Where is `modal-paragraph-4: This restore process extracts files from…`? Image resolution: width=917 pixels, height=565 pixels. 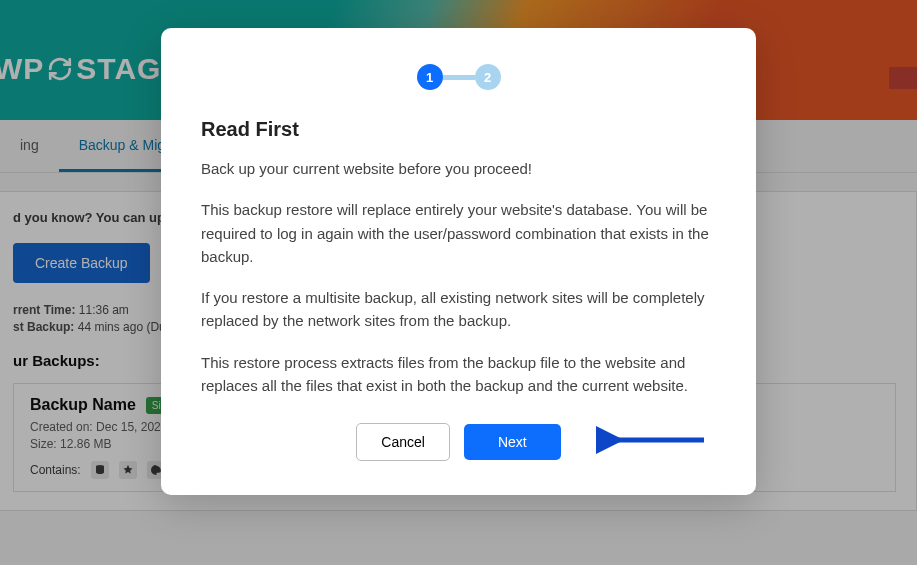
modal-paragraph-4: This restore process extracts files from… is located at coordinates (458, 374).